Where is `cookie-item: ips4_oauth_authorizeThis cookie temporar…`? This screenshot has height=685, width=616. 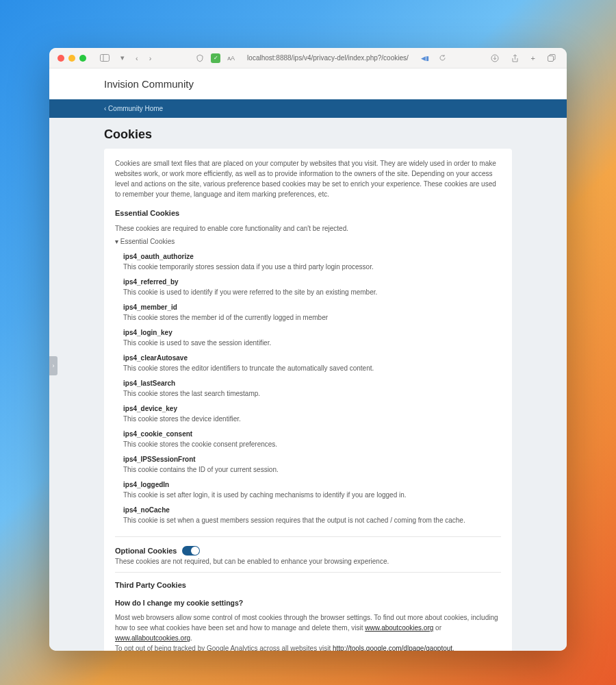
cookie-item: ips4_oauth_authorizeThis cookie temporar… is located at coordinates (312, 262).